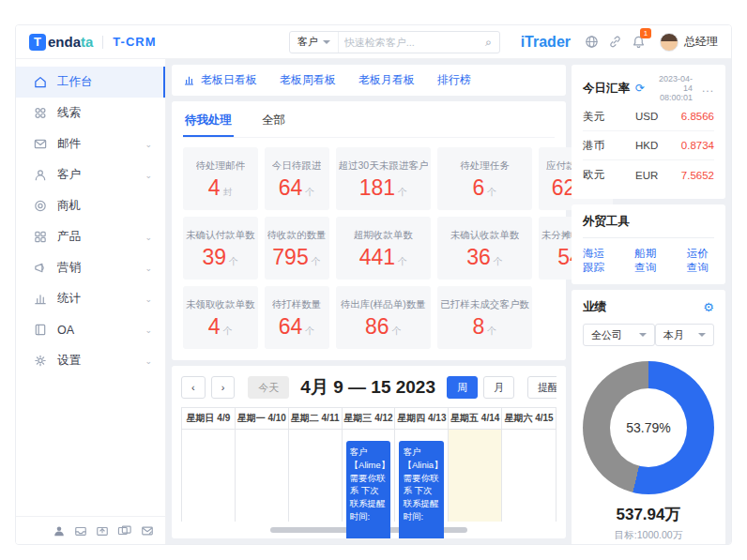  Describe the element at coordinates (709, 308) in the screenshot. I see `gear-icon: ⚙` at that location.